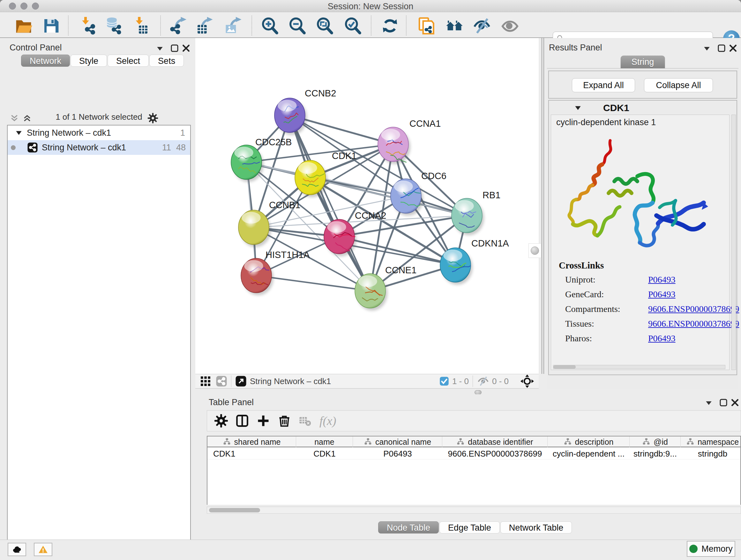 The image size is (741, 560). Describe the element at coordinates (536, 527) in the screenshot. I see `tab-network-table: Network Table` at that location.